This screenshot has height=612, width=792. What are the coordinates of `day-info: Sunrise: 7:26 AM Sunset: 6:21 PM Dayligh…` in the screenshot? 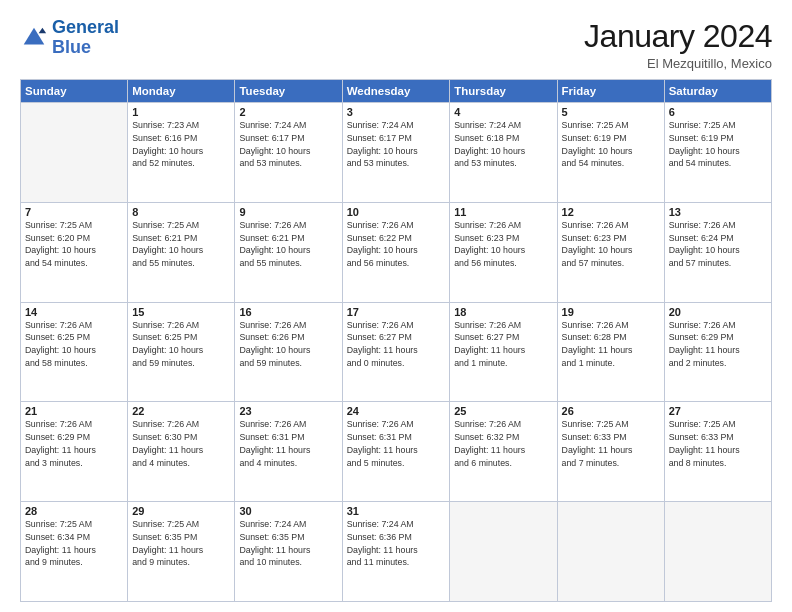 It's located at (288, 244).